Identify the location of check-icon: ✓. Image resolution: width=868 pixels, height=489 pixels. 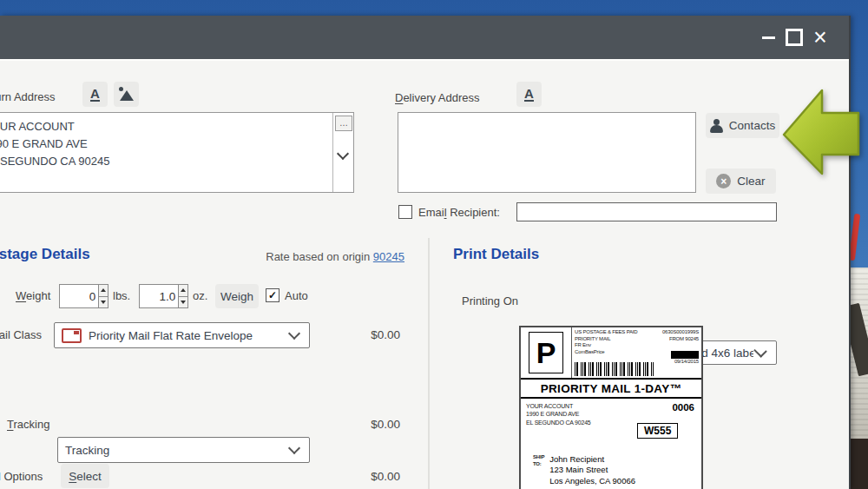
(273, 295).